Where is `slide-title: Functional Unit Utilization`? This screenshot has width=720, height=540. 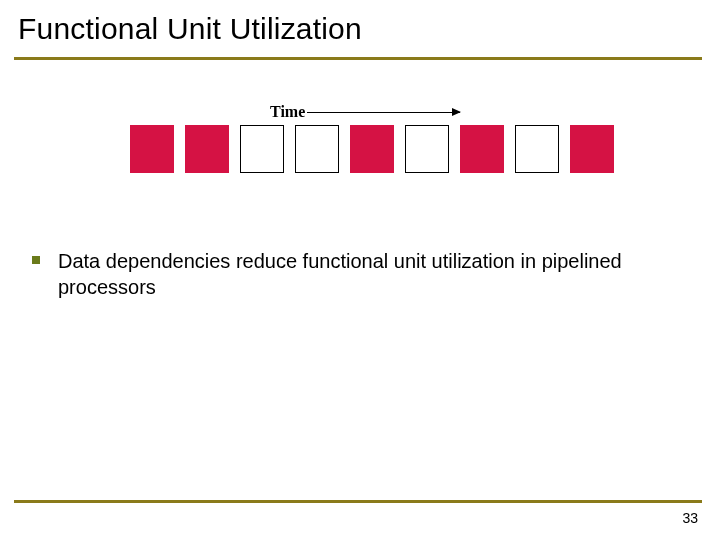 slide-title: Functional Unit Utilization is located at coordinates (190, 29).